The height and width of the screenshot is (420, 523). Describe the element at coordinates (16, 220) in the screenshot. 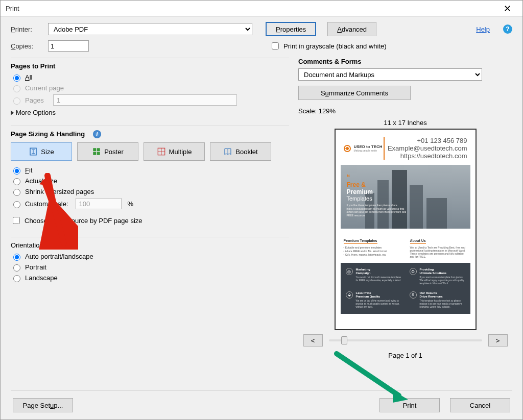

I see `paper-source-checkbox` at that location.